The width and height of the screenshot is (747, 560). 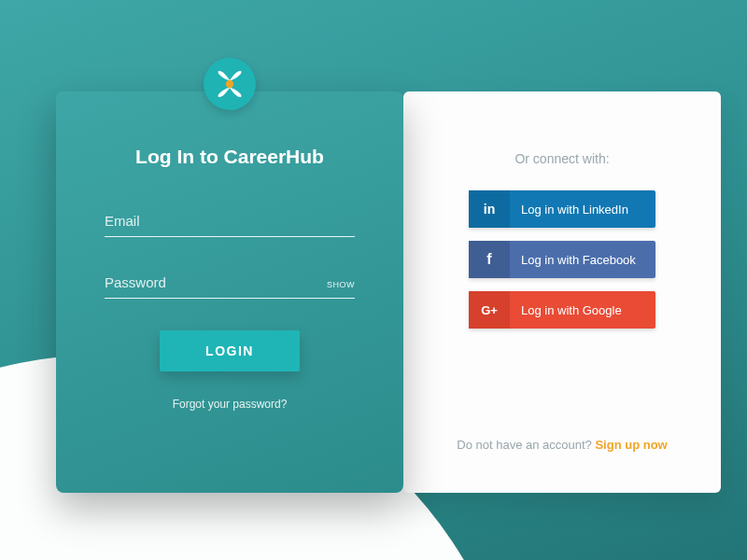 What do you see at coordinates (562, 259) in the screenshot?
I see `login-with-facebook-button: f Log in with Facebook` at bounding box center [562, 259].